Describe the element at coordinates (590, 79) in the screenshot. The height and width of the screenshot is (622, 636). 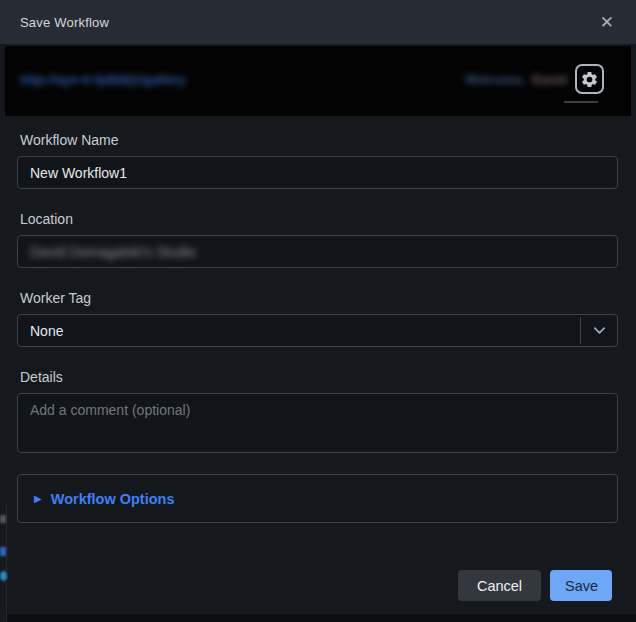
I see `settings-gear-button` at that location.